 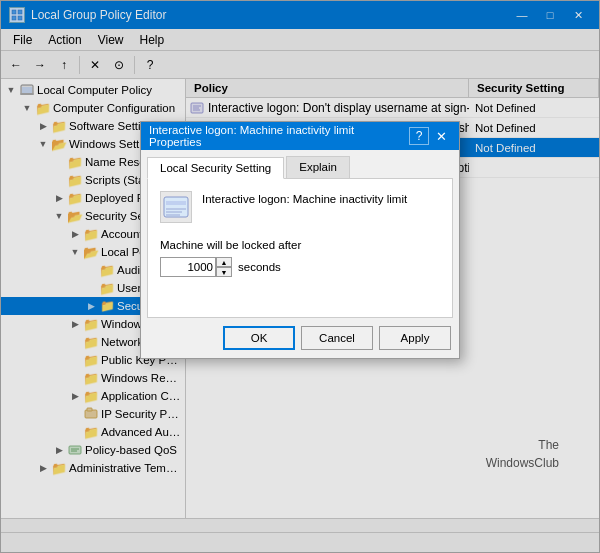 I want to click on dialog-help-button: ?, so click(x=419, y=136).